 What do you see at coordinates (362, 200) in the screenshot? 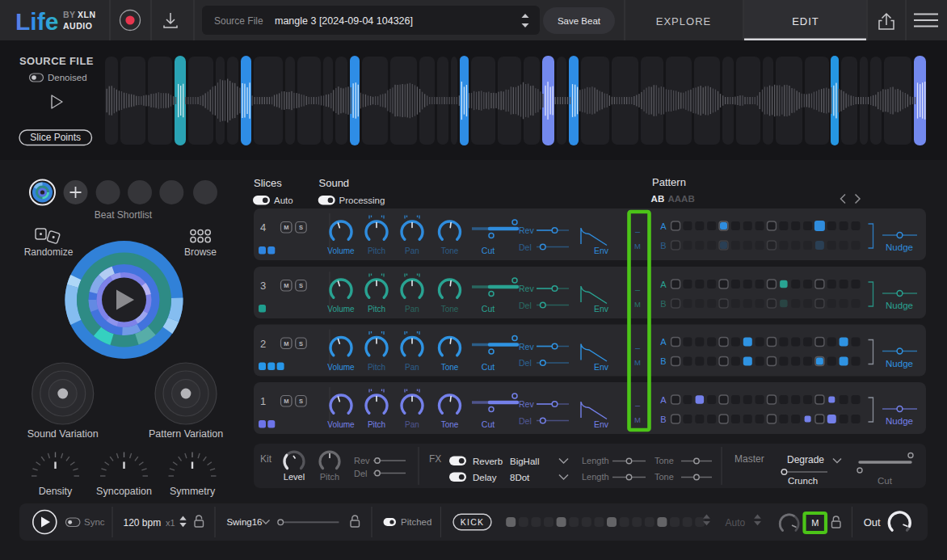
I see `svg-text: Processing` at bounding box center [362, 200].